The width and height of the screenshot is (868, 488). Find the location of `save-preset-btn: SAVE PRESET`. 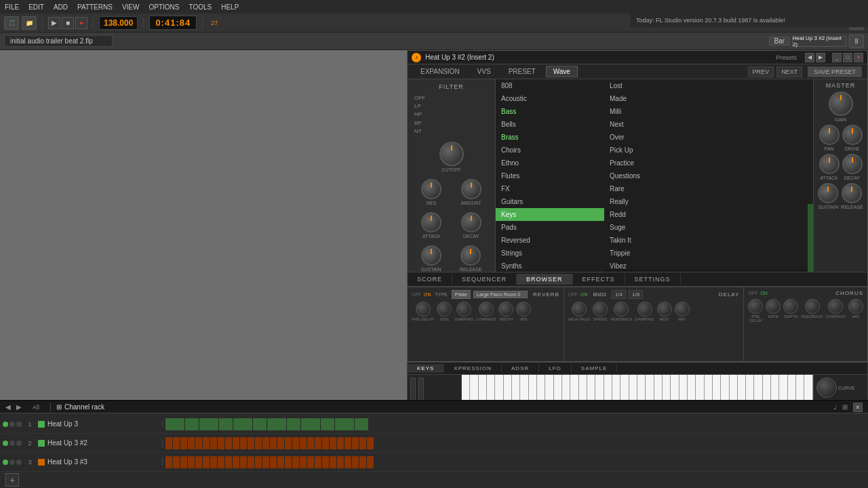

save-preset-btn: SAVE PRESET is located at coordinates (835, 72).